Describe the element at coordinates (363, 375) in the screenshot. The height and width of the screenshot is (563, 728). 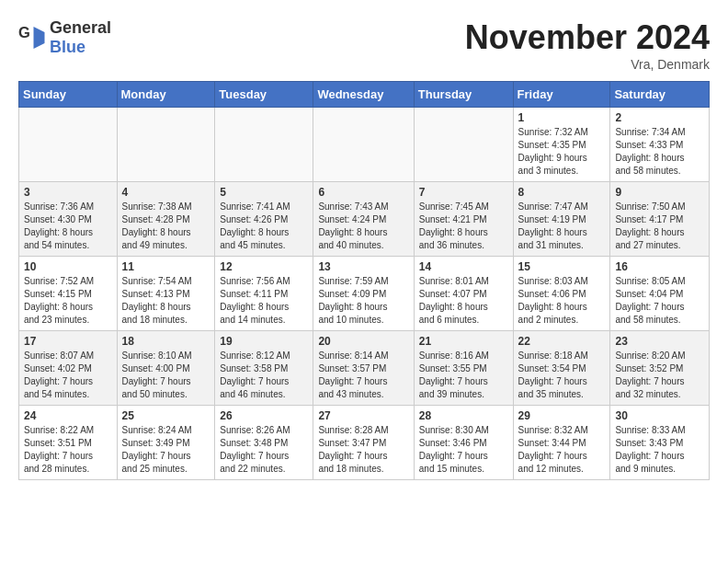
I see `day-info: Sunrise: 8:14 AMSunset: 3:57 PMDaylight:…` at that location.